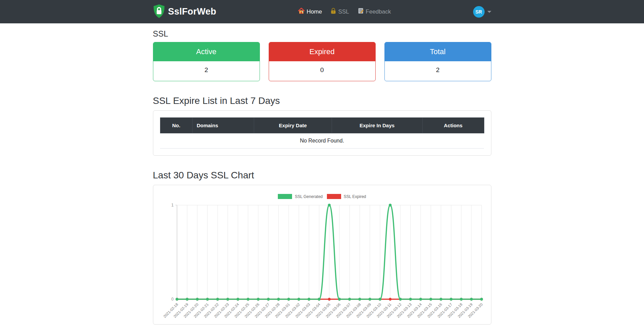 The height and width of the screenshot is (330, 644). What do you see at coordinates (322, 141) in the screenshot?
I see `empty-row: No Record Found.` at bounding box center [322, 141].